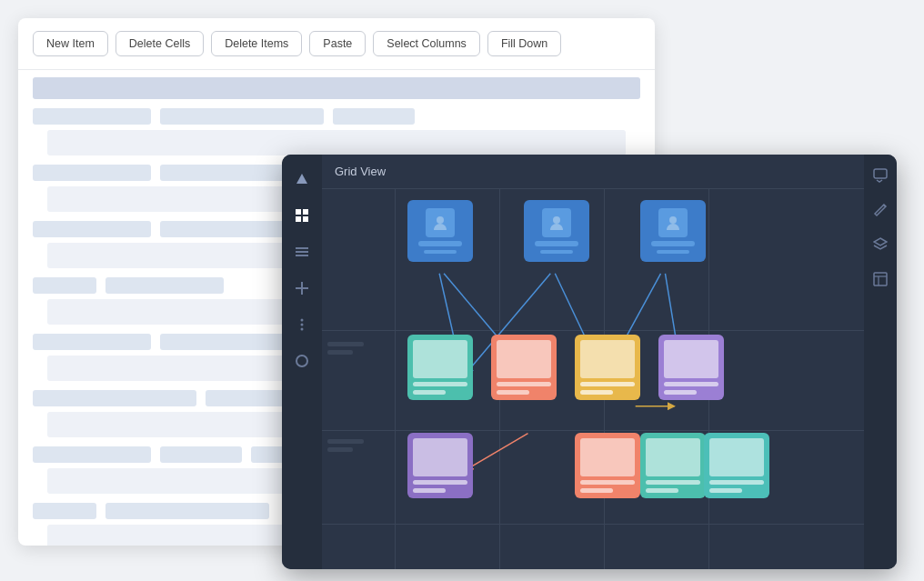 The width and height of the screenshot is (924, 581). Describe the element at coordinates (302, 325) in the screenshot. I see `dots-icon` at that location.